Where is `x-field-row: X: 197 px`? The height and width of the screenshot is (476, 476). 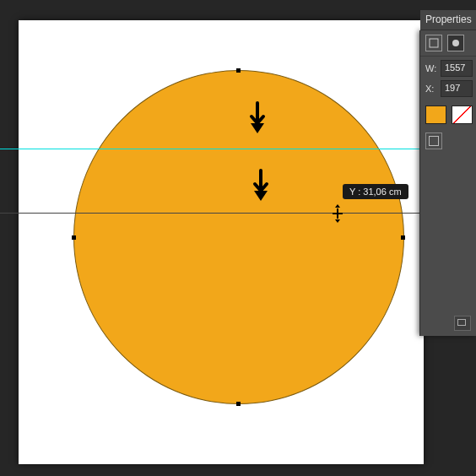 x-field-row: X: 197 px is located at coordinates (448, 87).